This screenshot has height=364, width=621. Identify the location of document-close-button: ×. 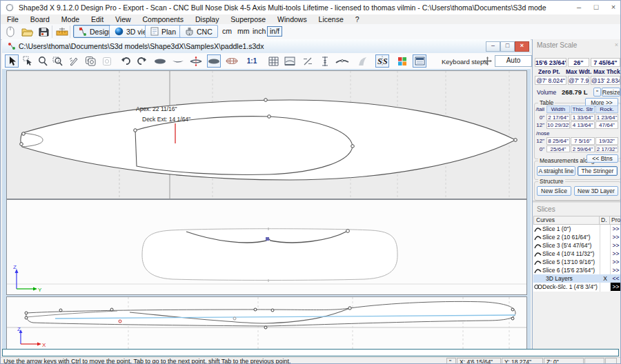
(522, 47).